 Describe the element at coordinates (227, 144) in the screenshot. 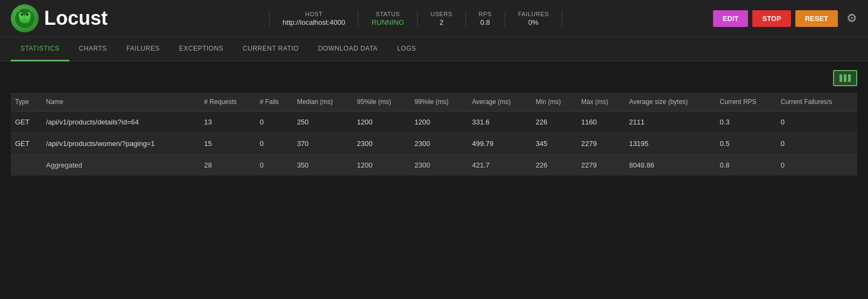

I see `cell-requests: 15` at that location.